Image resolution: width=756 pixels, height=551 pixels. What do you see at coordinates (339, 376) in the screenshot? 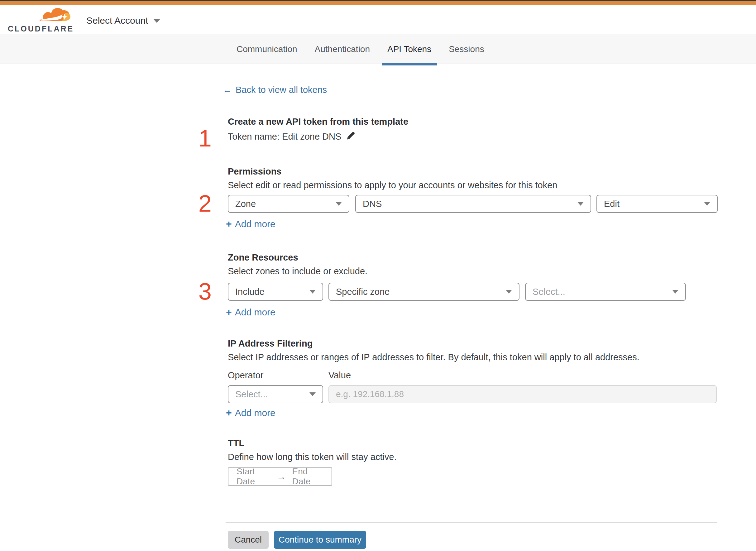
I see `value-label: Value` at bounding box center [339, 376].